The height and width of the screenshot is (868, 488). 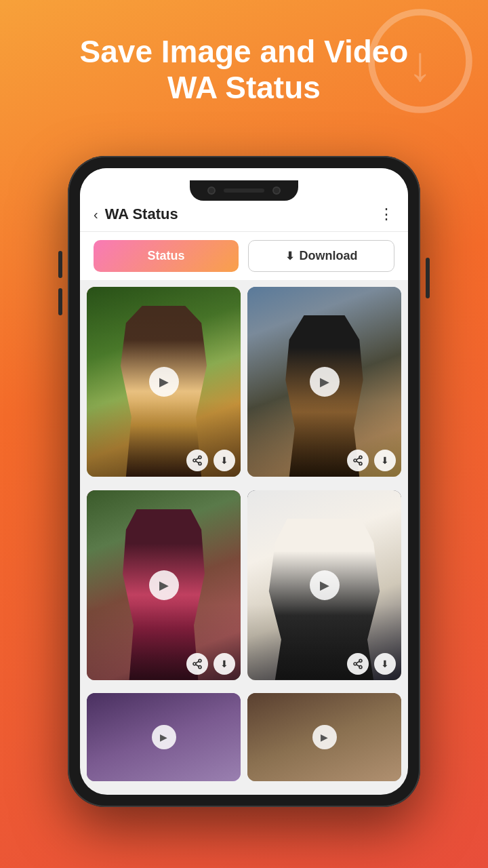 I want to click on power-button, so click(x=428, y=278).